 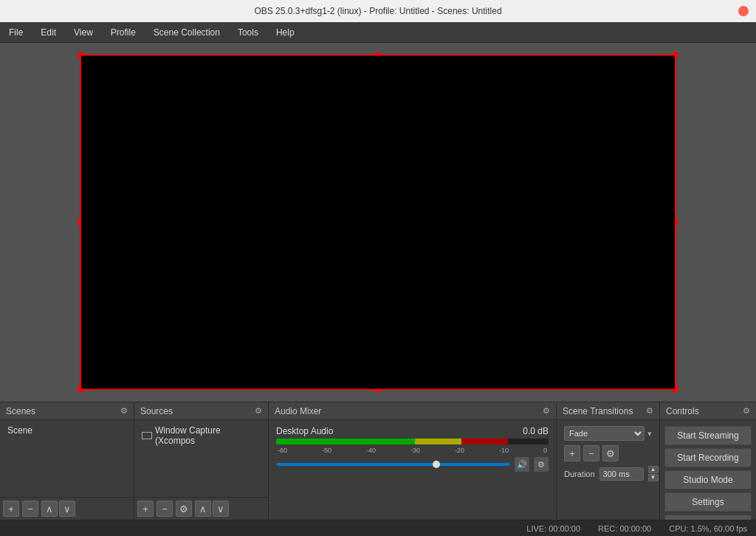 What do you see at coordinates (221, 509) in the screenshot?
I see `sources-down-button: ∨` at bounding box center [221, 509].